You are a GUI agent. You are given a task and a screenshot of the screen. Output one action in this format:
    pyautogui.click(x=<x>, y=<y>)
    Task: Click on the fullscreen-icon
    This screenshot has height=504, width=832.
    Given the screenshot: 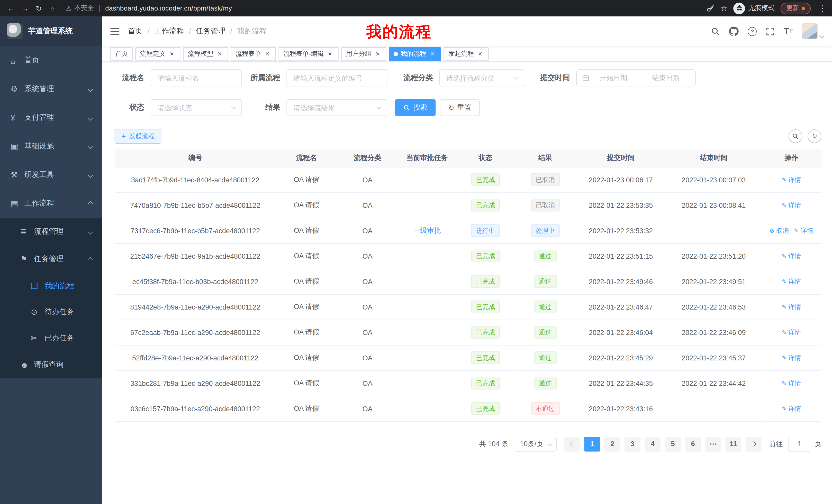 What is the action you would take?
    pyautogui.click(x=771, y=31)
    